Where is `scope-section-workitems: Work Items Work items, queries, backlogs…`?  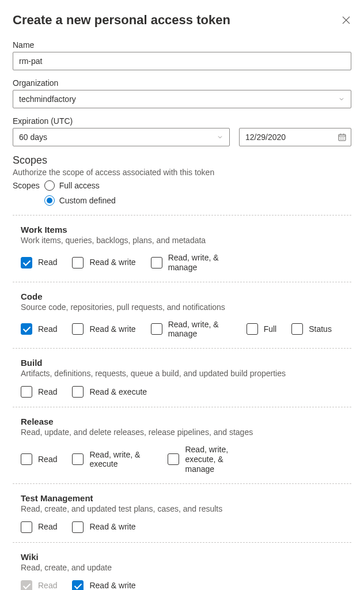 scope-section-workitems: Work Items Work items, queries, backlogs… is located at coordinates (182, 249).